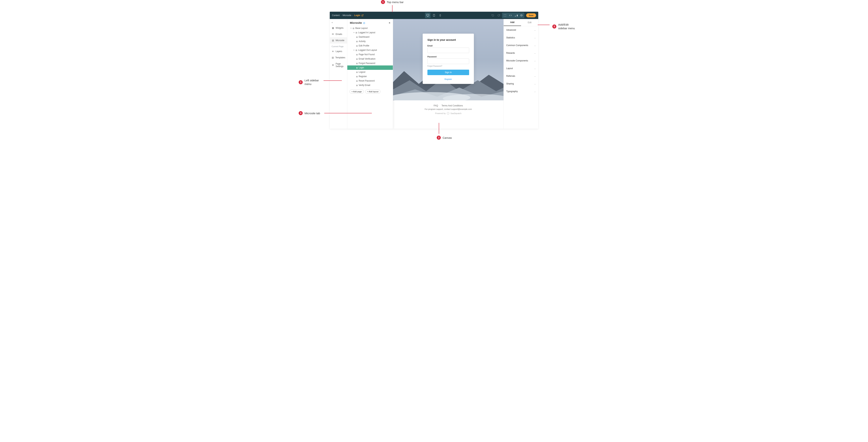 The height and width of the screenshot is (442, 868). What do you see at coordinates (448, 113) in the screenshot?
I see `brand-logo-icon: ⬡` at bounding box center [448, 113].